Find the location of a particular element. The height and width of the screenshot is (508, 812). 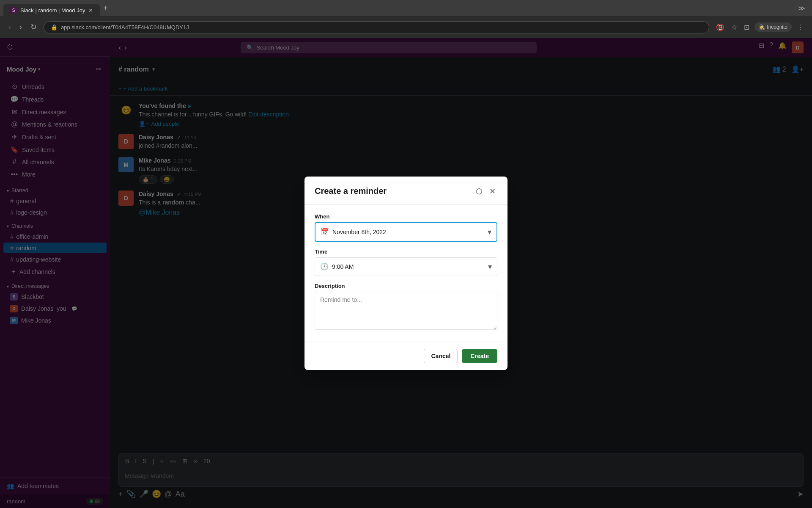

back-button: ‹ is located at coordinates (10, 27).